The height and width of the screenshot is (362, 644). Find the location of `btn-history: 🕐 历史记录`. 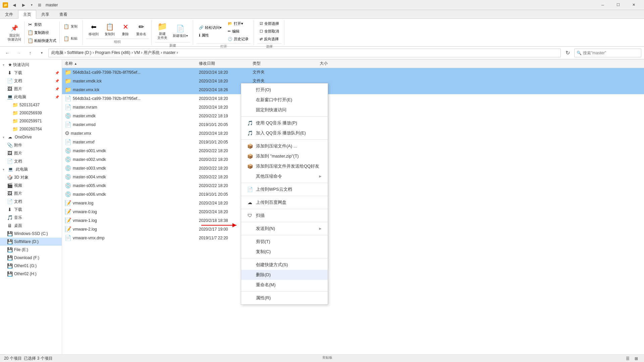

btn-history: 🕐 历史记录 is located at coordinates (238, 39).